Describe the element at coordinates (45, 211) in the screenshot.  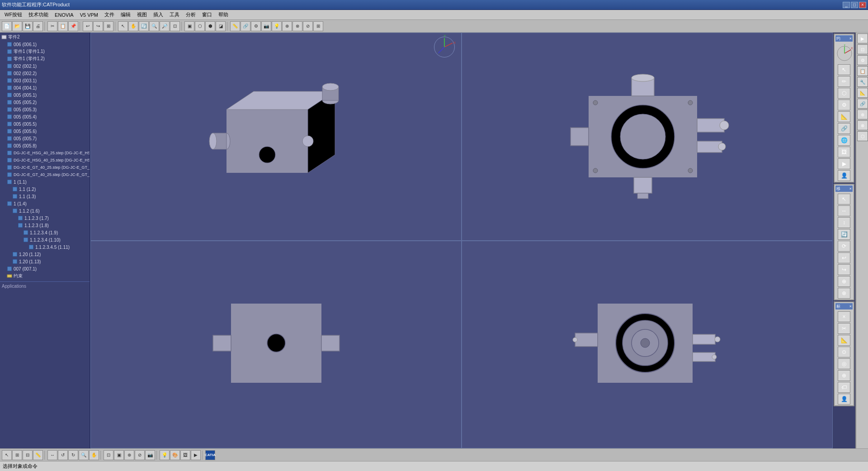
I see `tree-item: 1.1.2 (1.6)` at that location.